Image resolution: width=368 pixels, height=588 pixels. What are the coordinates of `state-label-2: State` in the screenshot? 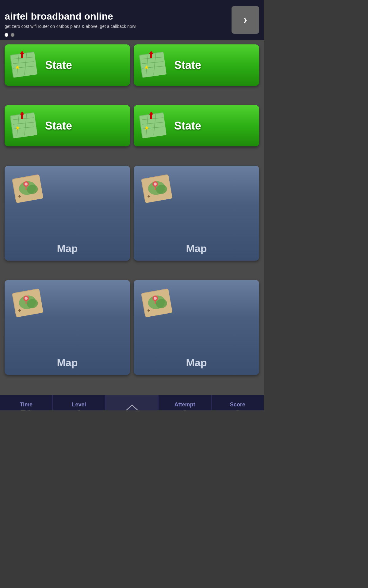 It's located at (188, 65).